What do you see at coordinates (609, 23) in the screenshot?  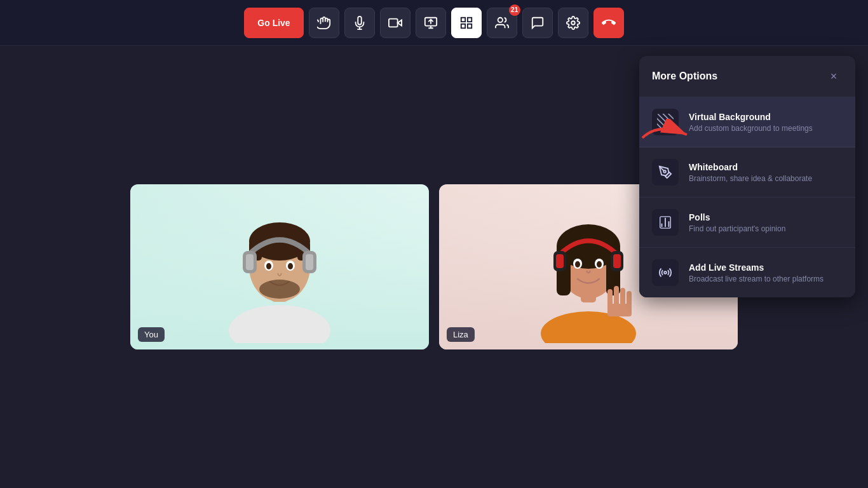 I see `end-call-button` at bounding box center [609, 23].